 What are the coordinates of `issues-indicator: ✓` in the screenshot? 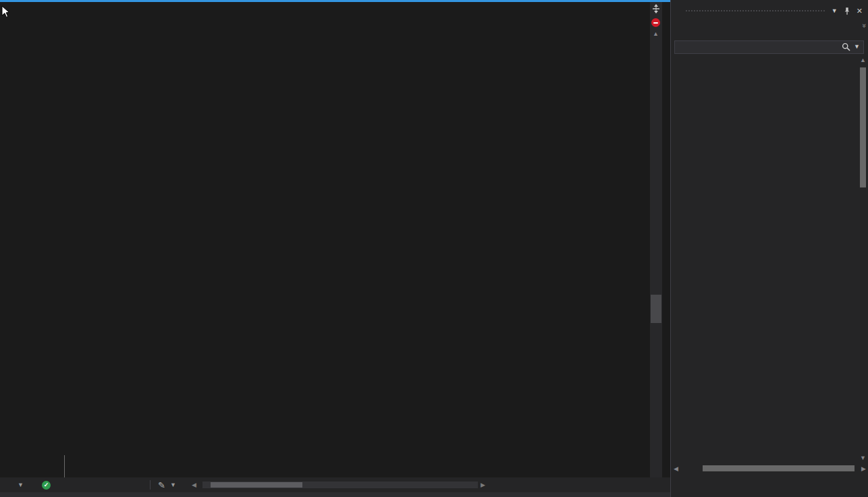 It's located at (49, 485).